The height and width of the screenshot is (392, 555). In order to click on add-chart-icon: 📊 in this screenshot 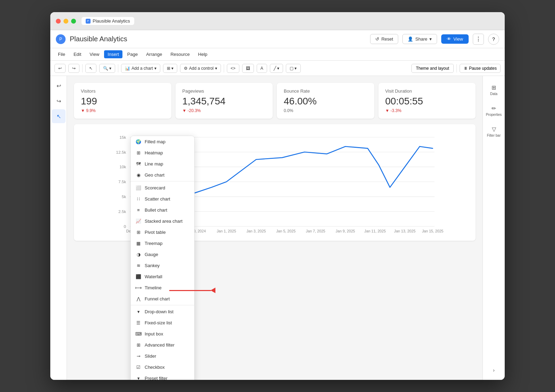, I will do `click(128, 68)`.